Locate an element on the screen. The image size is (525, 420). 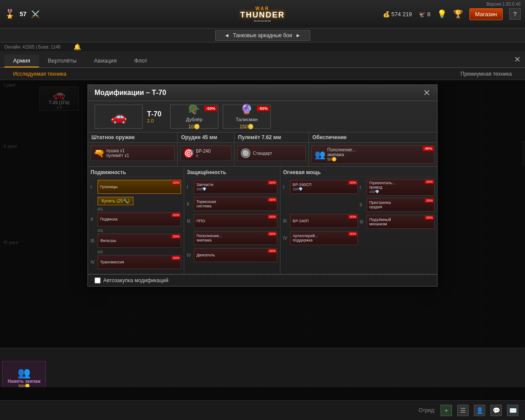
autobuy-label: Автозакупка модификаций is located at coordinates (136, 280).